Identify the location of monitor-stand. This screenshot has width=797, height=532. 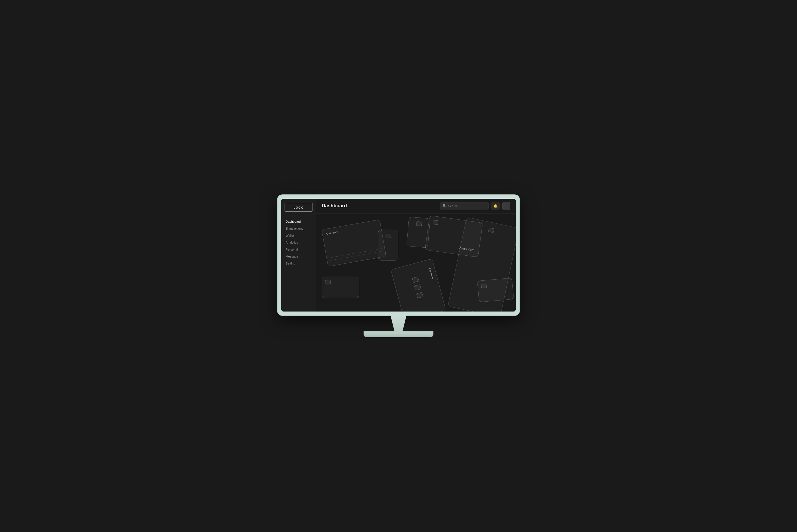
(398, 326).